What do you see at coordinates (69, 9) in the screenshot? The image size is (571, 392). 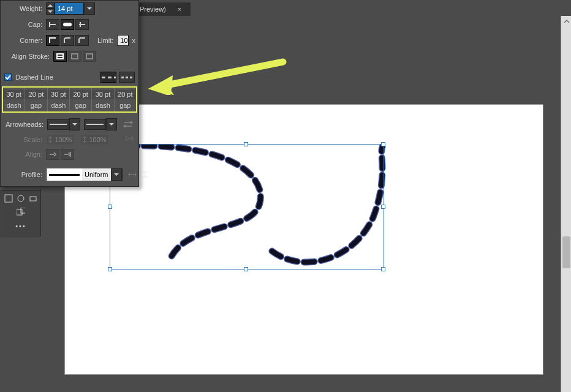 I see `weight-input: 14 pt` at bounding box center [69, 9].